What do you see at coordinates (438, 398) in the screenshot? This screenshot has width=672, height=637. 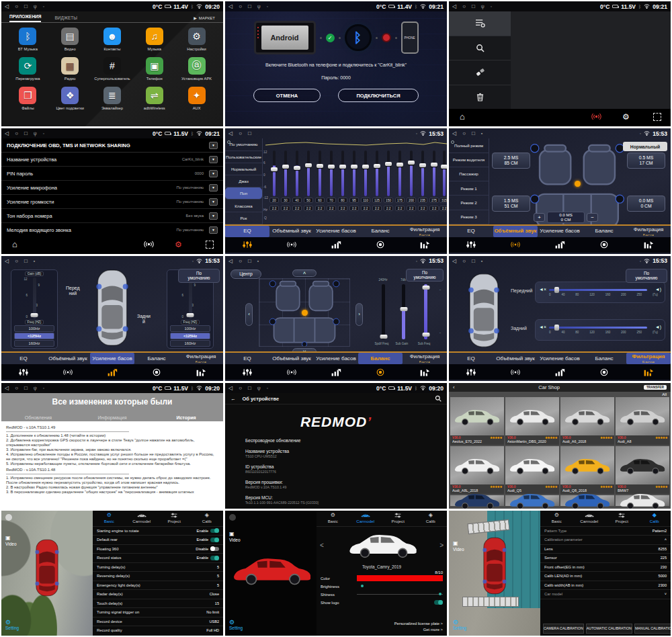 I see `search-icon` at bounding box center [438, 398].